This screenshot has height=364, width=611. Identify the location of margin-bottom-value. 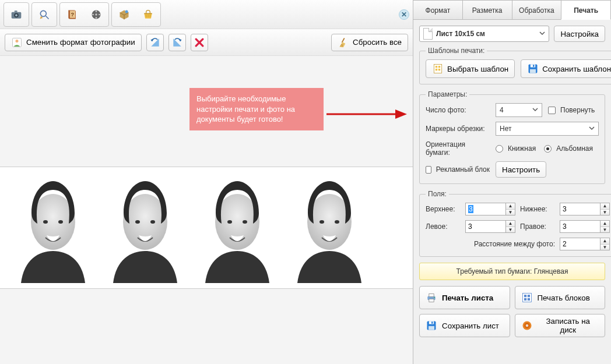
(580, 209).